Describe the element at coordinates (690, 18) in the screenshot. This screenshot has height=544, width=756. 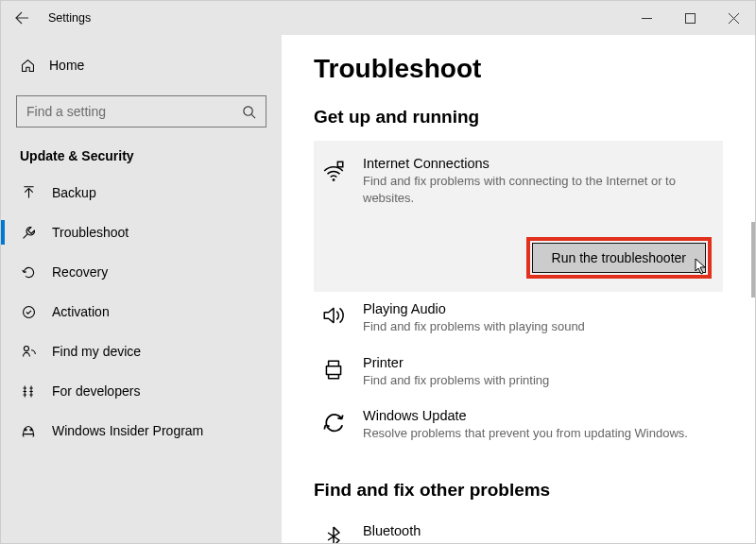
I see `maximize-button` at that location.